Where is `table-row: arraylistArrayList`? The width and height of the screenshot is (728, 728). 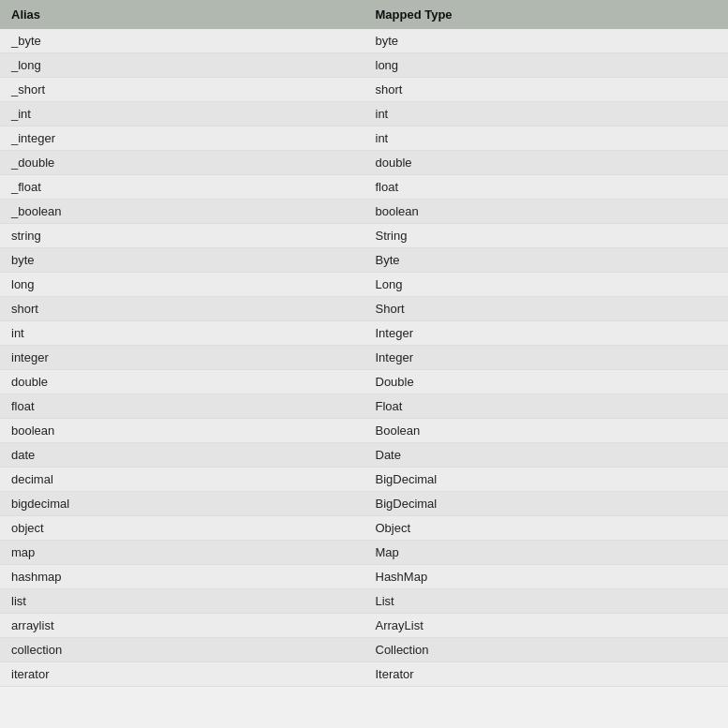
table-row: arraylistArrayList is located at coordinates (364, 626).